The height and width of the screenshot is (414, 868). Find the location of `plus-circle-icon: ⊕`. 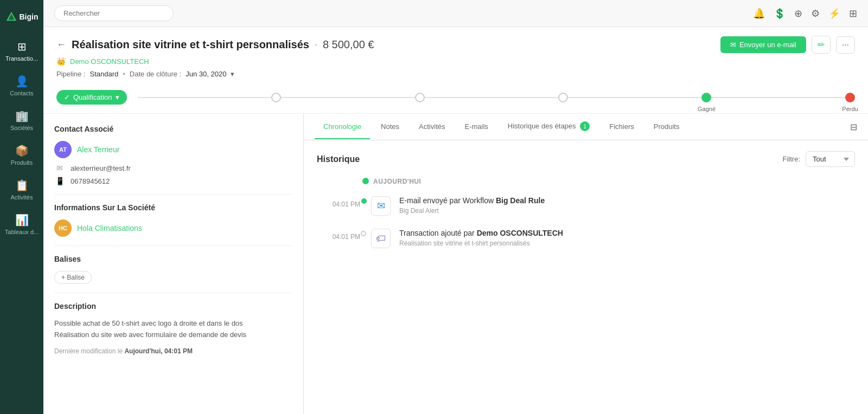

plus-circle-icon: ⊕ is located at coordinates (799, 14).